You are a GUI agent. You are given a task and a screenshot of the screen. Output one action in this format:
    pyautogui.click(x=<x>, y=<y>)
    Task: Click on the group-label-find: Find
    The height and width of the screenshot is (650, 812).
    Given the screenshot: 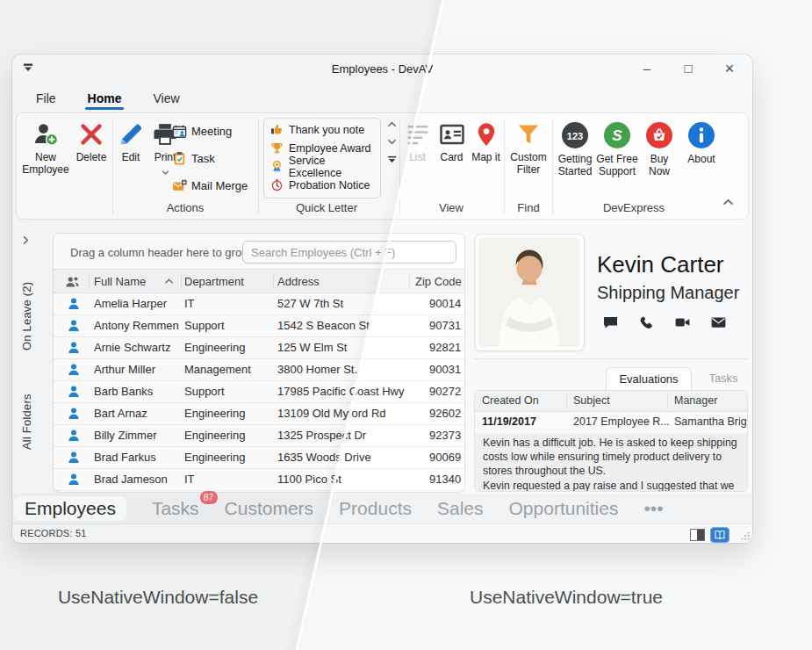 What is the action you would take?
    pyautogui.click(x=528, y=207)
    